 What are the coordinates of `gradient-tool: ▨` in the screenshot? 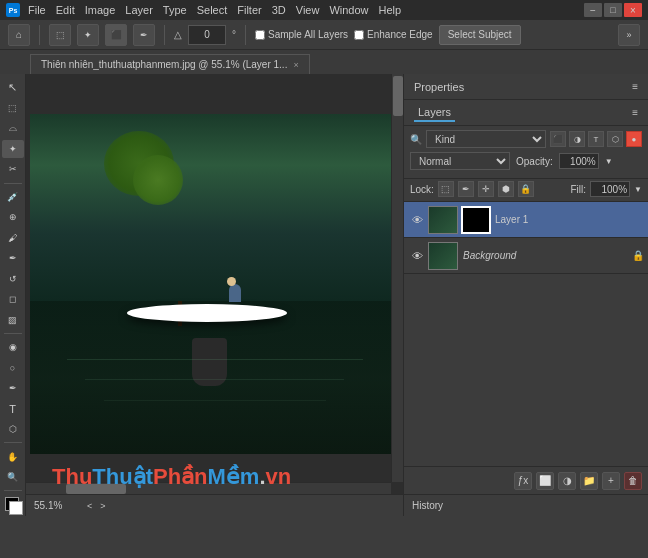 It's located at (13, 320).